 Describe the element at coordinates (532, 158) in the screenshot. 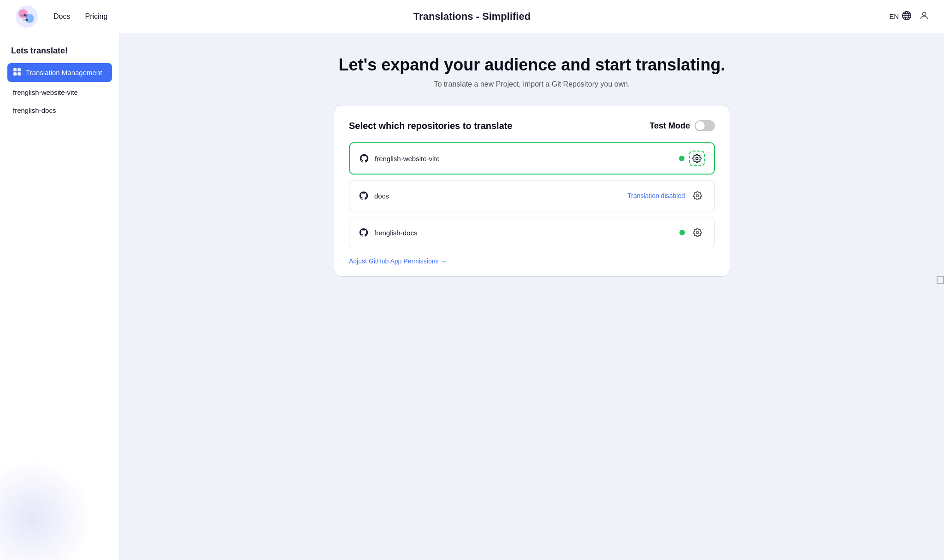

I see `repo-row-website-vite: frenglish-website-vite` at that location.